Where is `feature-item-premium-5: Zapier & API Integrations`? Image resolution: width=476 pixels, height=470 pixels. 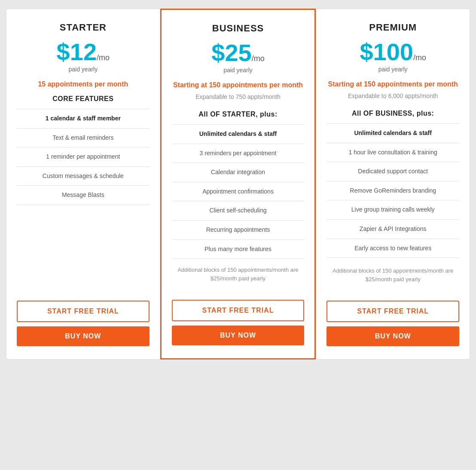 feature-item-premium-5: Zapier & API Integrations is located at coordinates (393, 229).